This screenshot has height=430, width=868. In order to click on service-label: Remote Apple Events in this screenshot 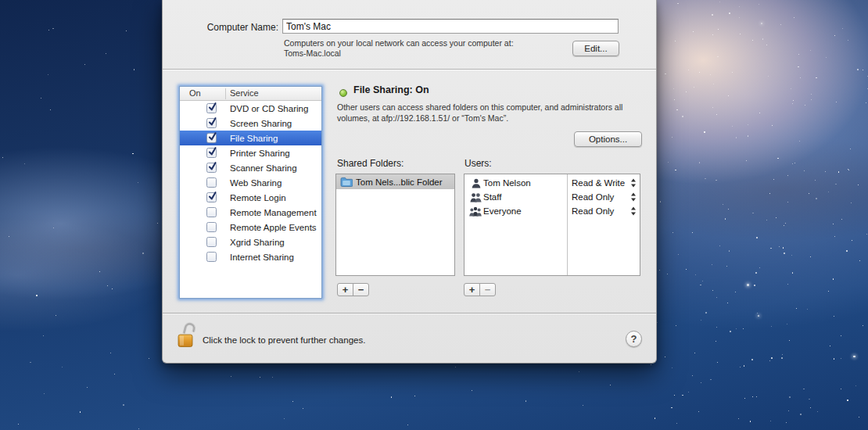, I will do `click(274, 228)`.